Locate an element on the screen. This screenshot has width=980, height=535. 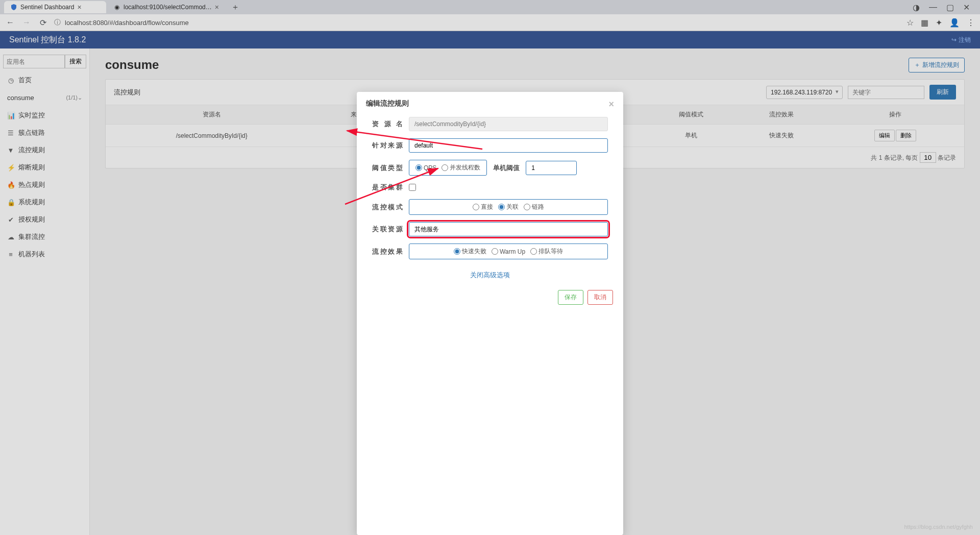
radio-queue is located at coordinates (534, 251).